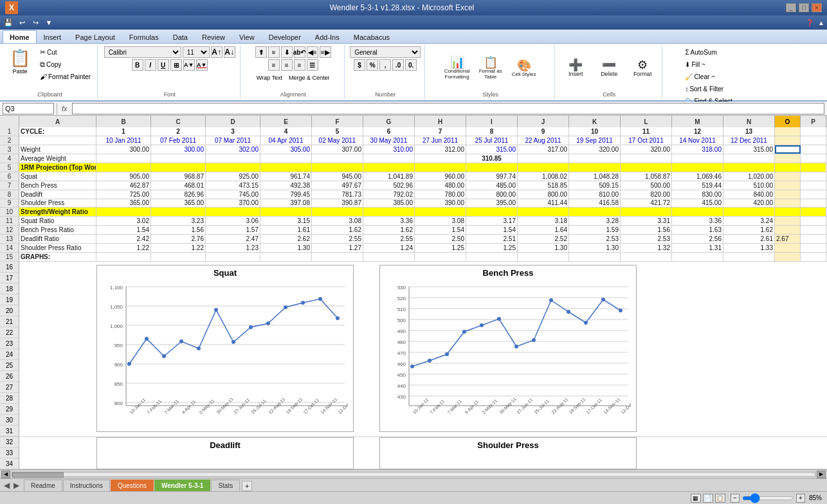 This screenshot has height=504, width=827. I want to click on cell-J6: 1,008.02, so click(543, 176).